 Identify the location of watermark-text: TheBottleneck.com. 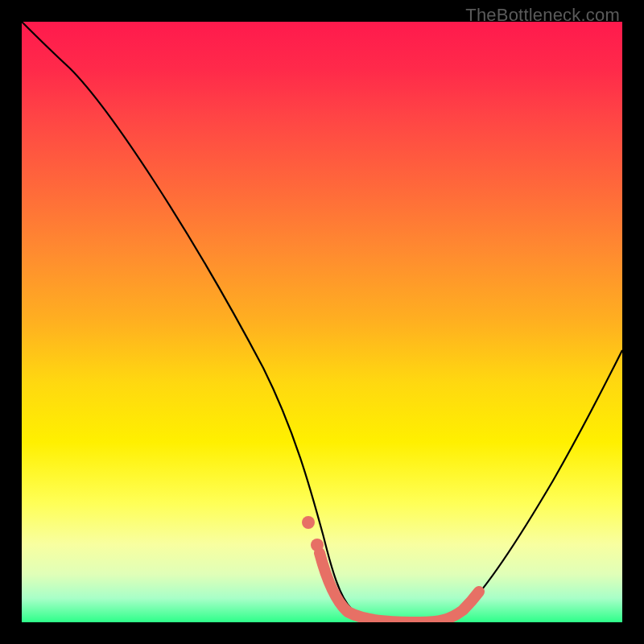
(543, 15).